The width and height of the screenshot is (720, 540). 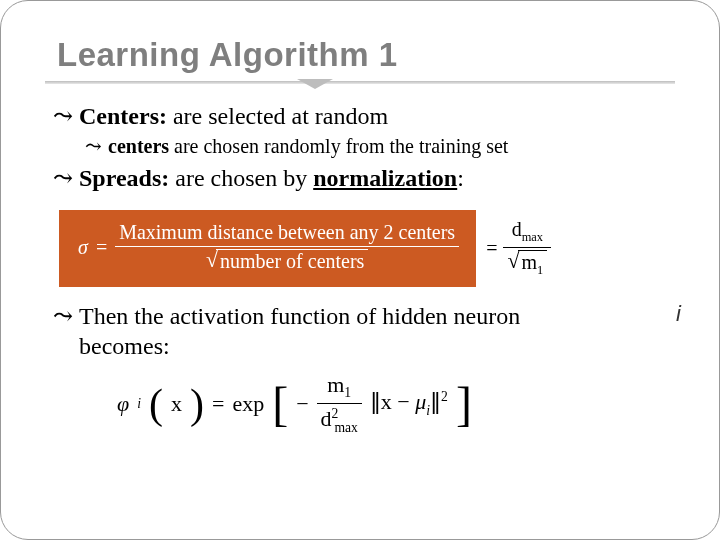 I want to click on bullet-spreads-rest-a: are chosen by, so click(x=241, y=178).